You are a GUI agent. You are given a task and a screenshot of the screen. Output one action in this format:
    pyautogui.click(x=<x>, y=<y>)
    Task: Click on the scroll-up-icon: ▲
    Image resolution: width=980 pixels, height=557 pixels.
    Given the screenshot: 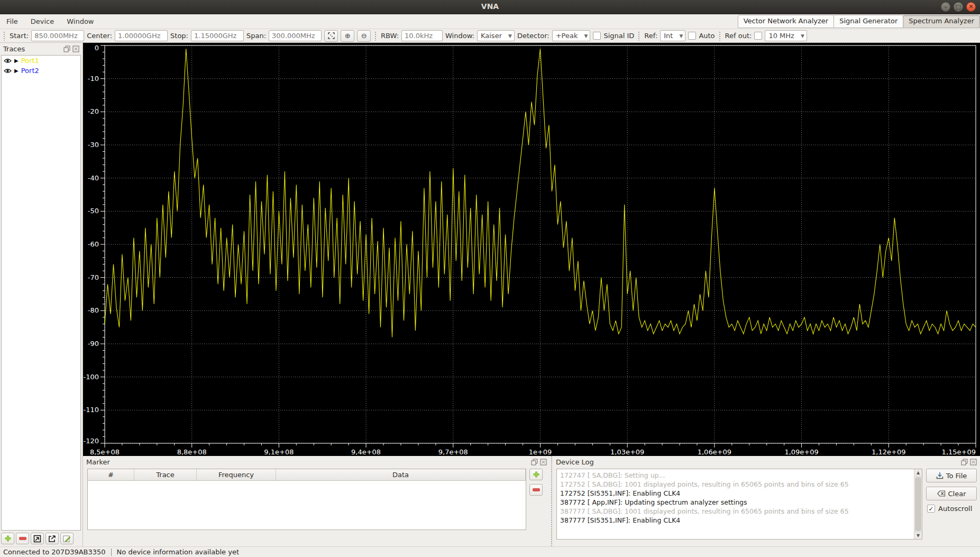 What is the action you would take?
    pyautogui.click(x=918, y=473)
    